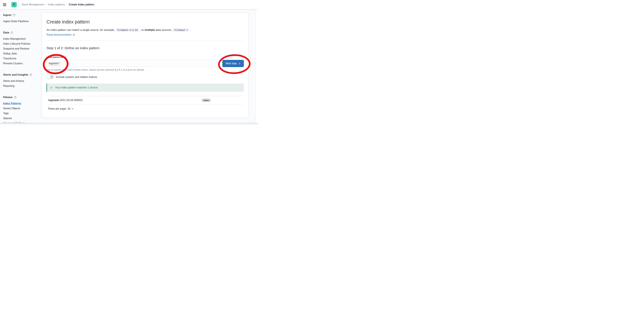 This screenshot has width=644, height=311. I want to click on helper-part1: Use an asterisk (*) to match multiple in…, so click(81, 70).